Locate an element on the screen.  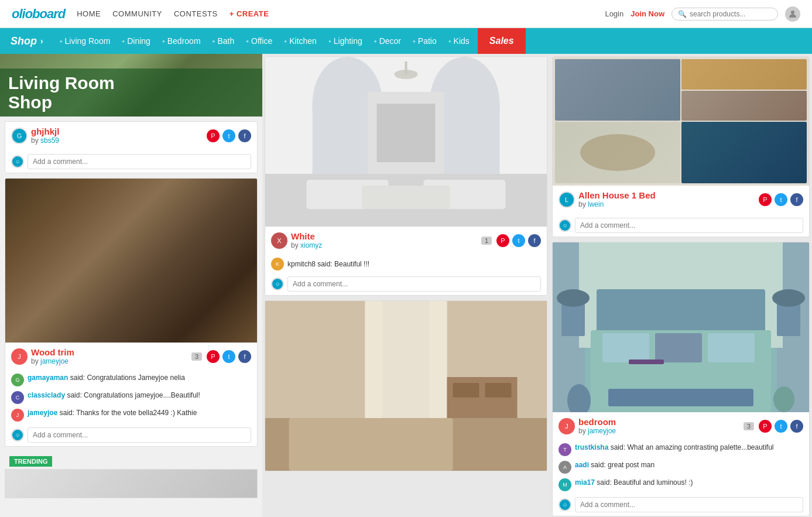
left-card-2-badge: 3 is located at coordinates (197, 357).